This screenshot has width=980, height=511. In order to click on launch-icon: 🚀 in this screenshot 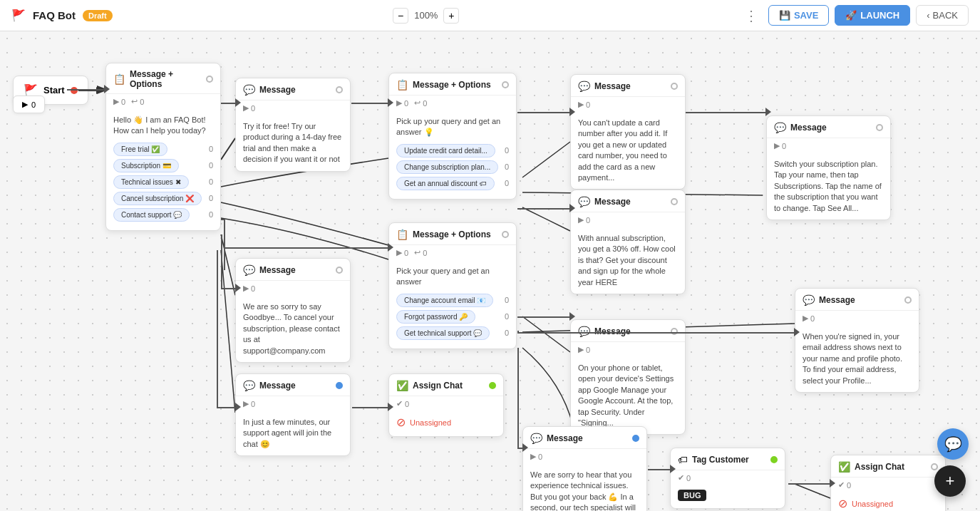, I will do `click(851, 16)`.